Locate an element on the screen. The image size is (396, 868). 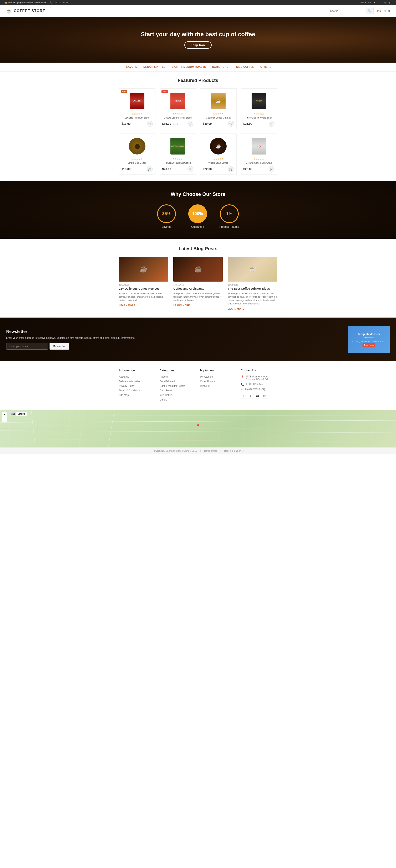
map-type-satellite: Satellite is located at coordinates (22, 414).